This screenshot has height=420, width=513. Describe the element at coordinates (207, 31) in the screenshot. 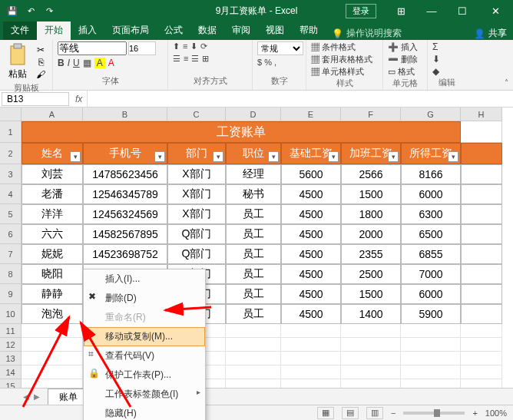

I see `tab-data: 数据` at that location.